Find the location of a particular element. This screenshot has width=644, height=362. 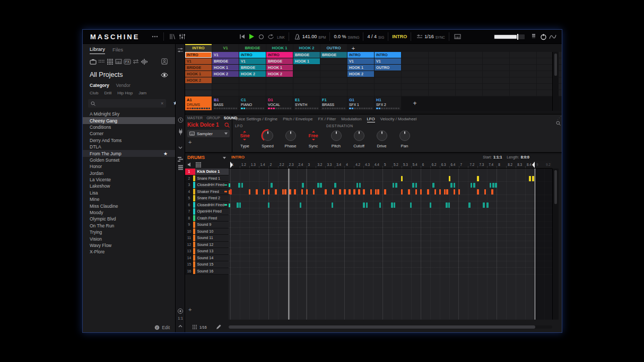

scene-tab-hook-1: HOOK 1 is located at coordinates (280, 48).